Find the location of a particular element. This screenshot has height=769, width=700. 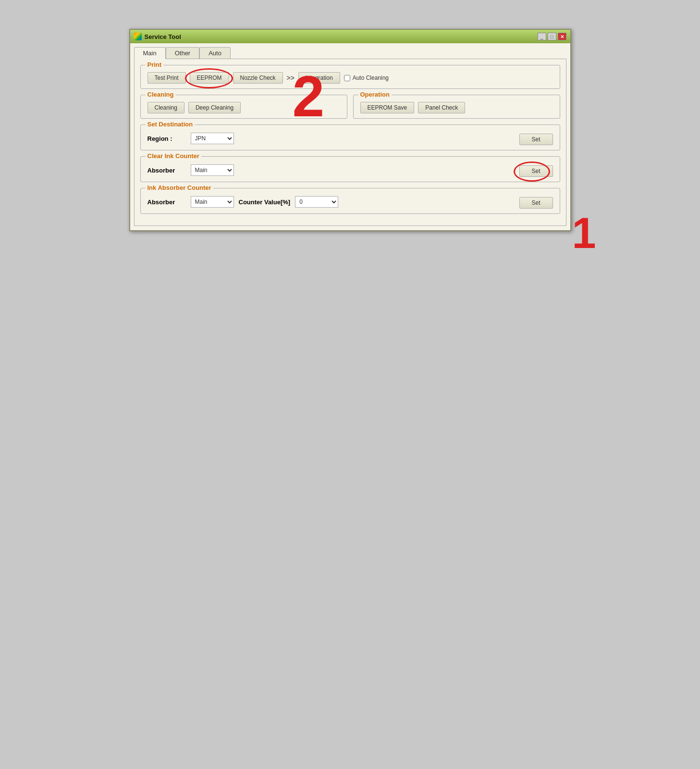

title-bar-left: Service Tool is located at coordinates (158, 37).